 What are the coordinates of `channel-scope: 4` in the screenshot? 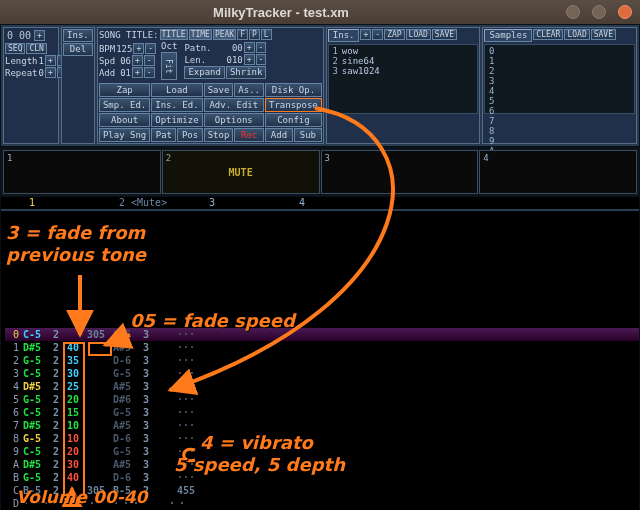 It's located at (558, 172).